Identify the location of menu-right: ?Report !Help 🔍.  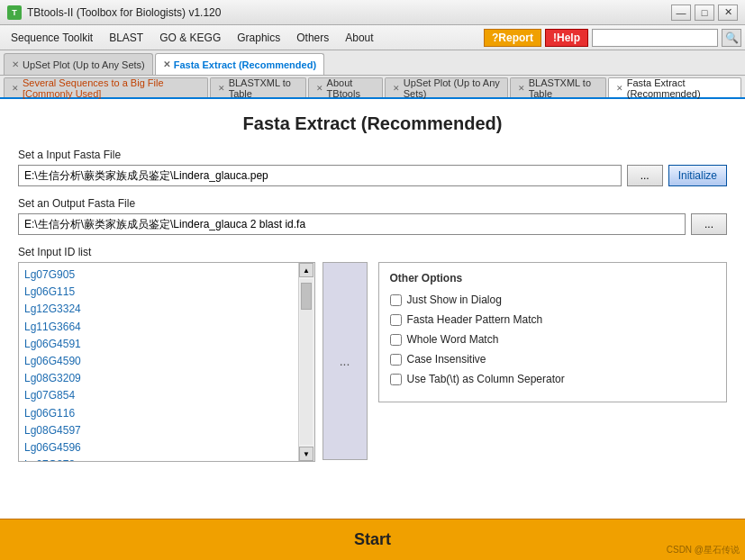
(613, 38).